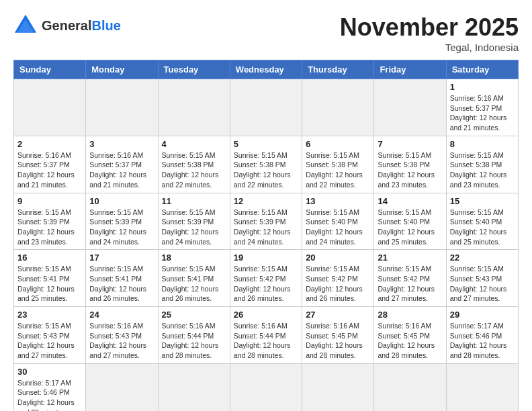 This screenshot has width=532, height=411. Describe the element at coordinates (338, 314) in the screenshot. I see `day-number: 27` at that location.